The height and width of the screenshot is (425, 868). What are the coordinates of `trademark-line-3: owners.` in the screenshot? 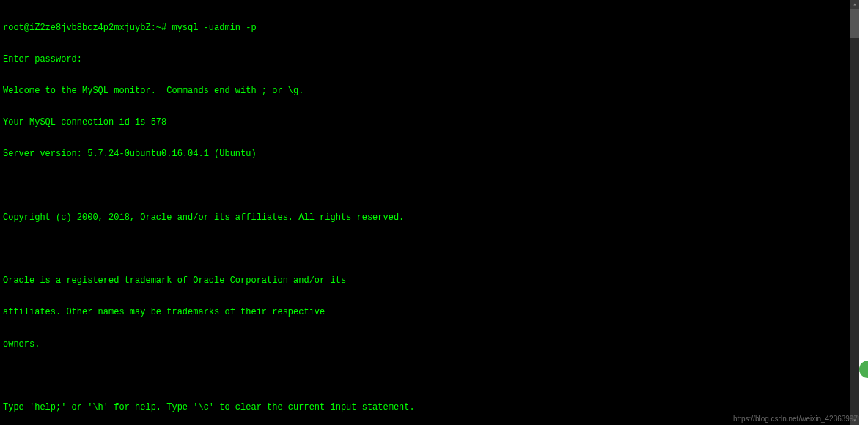 It's located at (430, 344).